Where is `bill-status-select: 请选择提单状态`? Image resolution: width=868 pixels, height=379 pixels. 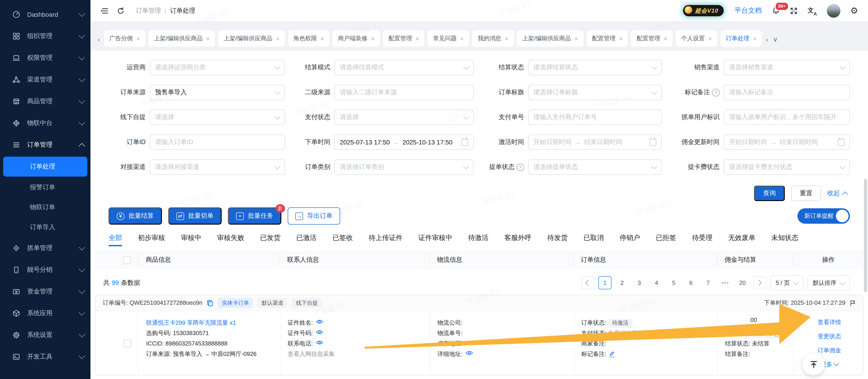 bill-status-select: 请选择提单状态 is located at coordinates (595, 167).